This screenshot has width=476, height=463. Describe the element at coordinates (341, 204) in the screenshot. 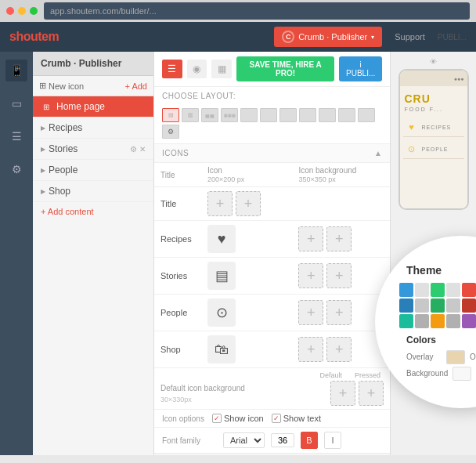

I see `row-title-bg-cell` at that location.